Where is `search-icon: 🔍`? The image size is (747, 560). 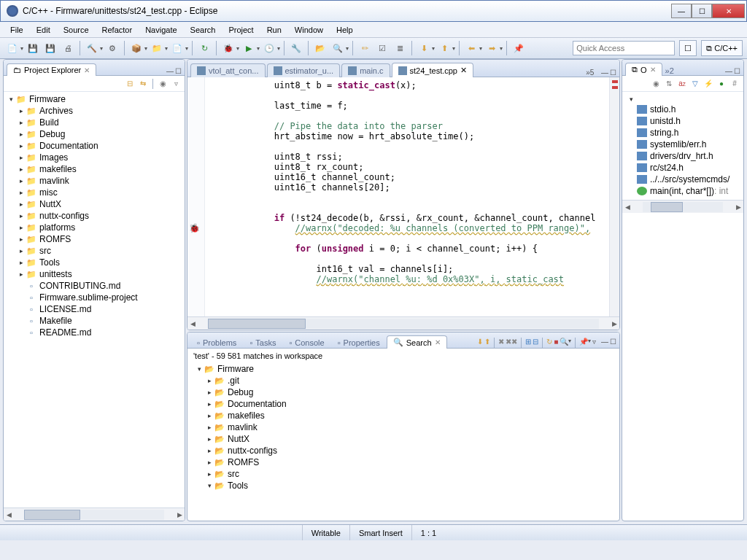 search-icon: 🔍 is located at coordinates (338, 48).